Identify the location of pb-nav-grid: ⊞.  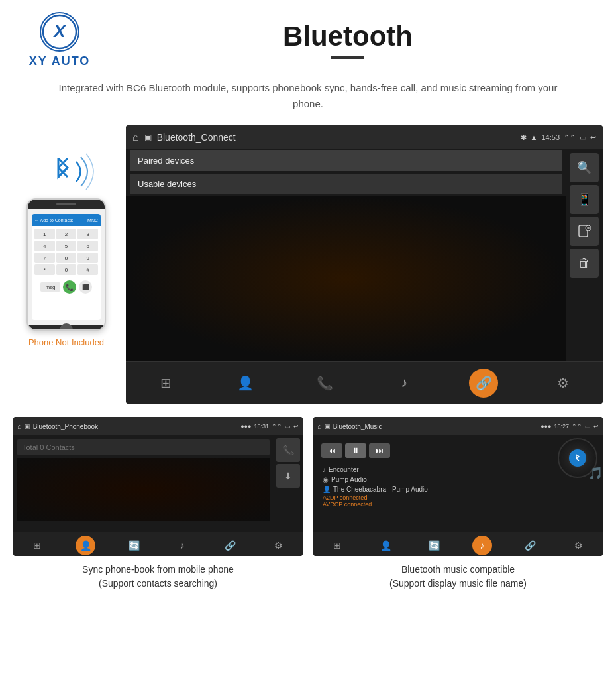
(37, 545).